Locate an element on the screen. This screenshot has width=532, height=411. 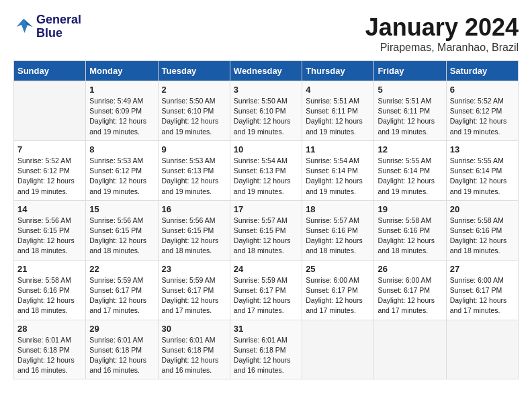
day-number: 9 is located at coordinates (194, 149).